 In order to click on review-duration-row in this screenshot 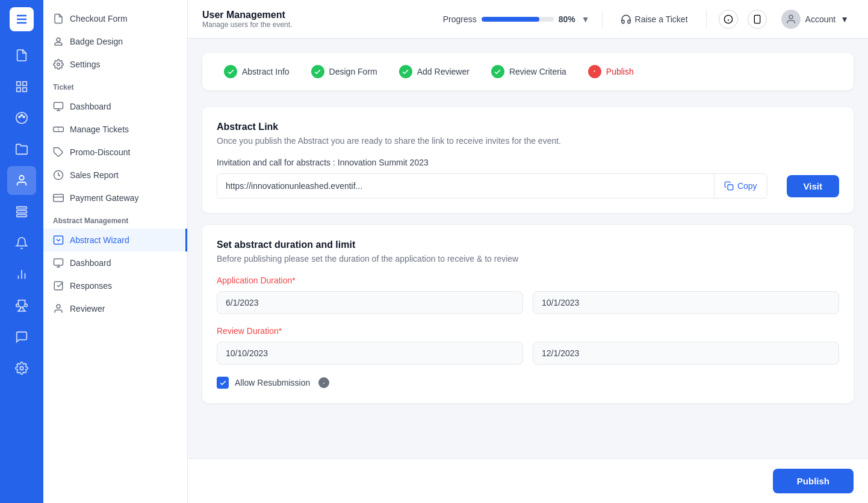, I will do `click(528, 353)`.